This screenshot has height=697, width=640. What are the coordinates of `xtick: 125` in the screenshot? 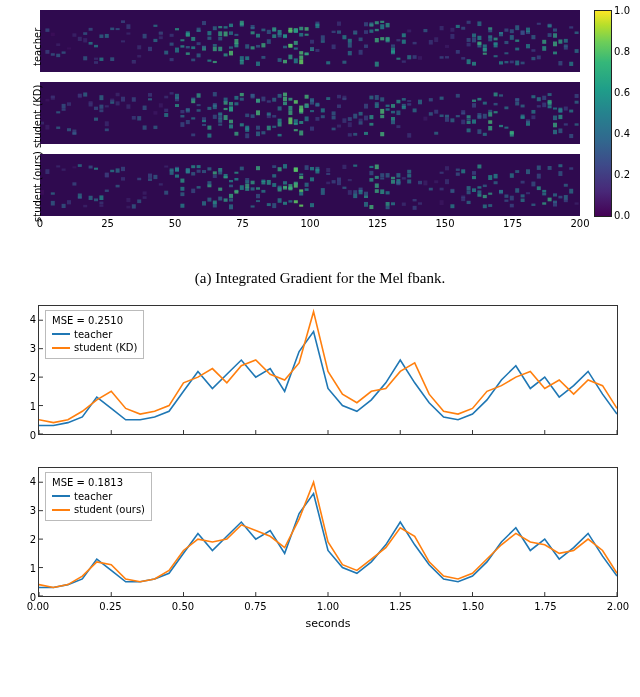 It's located at (378, 224).